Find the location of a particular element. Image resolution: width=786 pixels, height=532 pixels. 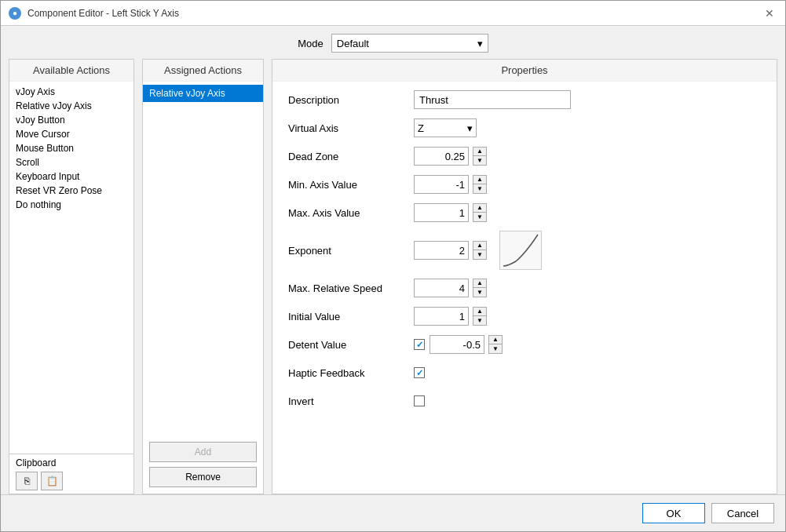

clipboard-label: Clipboard is located at coordinates (71, 463).